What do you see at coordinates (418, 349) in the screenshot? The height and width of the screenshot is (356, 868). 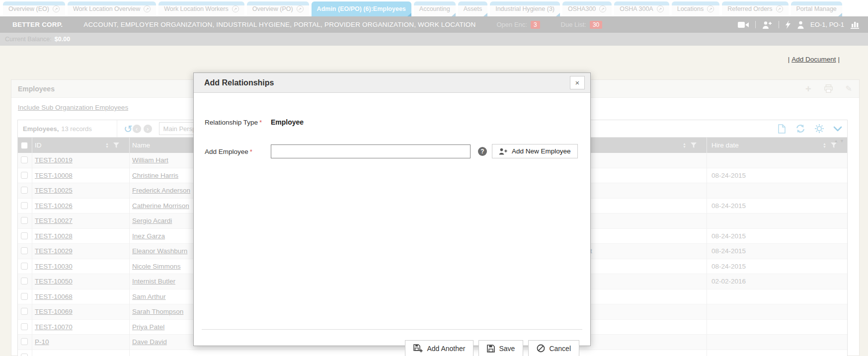 I see `save-plus-icon` at bounding box center [418, 349].